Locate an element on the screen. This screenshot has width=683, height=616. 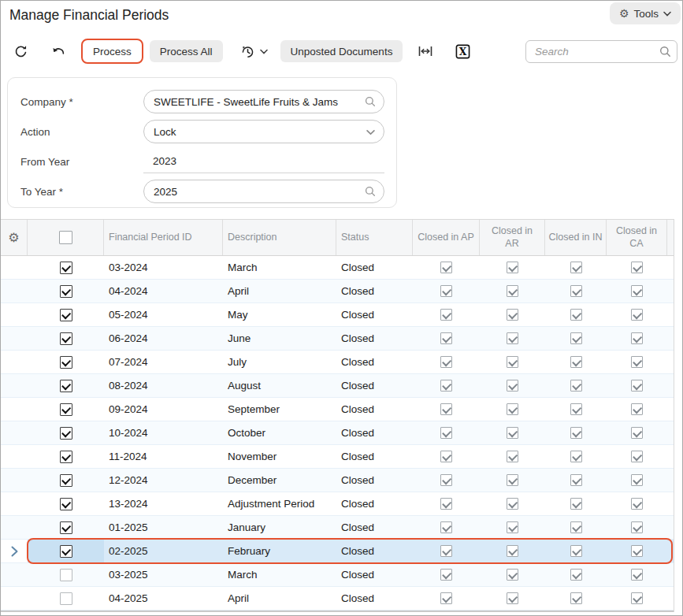
column-header-closed-in-in: Closed in IN is located at coordinates (576, 238).